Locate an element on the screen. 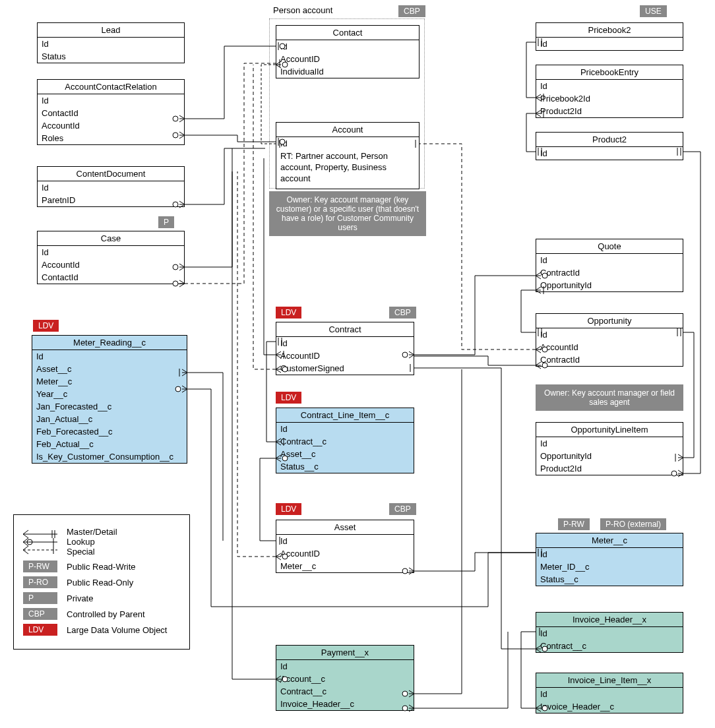 This screenshot has width=715, height=728. entity-acr: AccountContactRelation Id ContactId Acco… is located at coordinates (111, 112).